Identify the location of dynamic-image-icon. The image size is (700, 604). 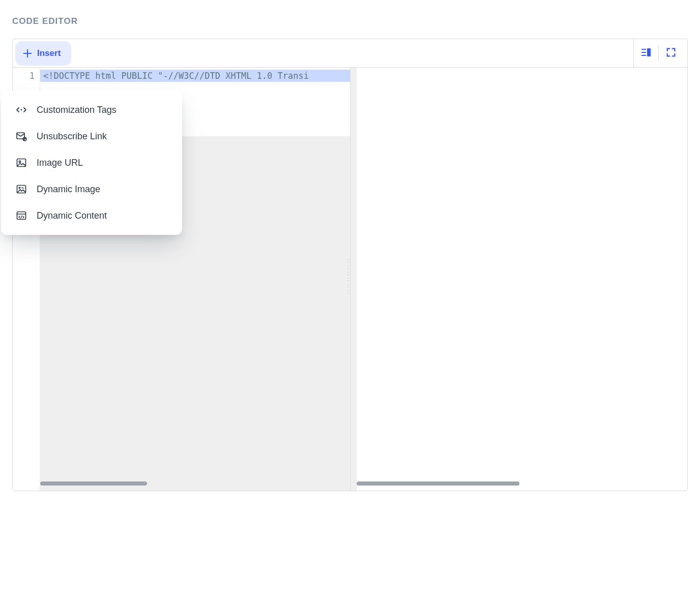
(21, 189).